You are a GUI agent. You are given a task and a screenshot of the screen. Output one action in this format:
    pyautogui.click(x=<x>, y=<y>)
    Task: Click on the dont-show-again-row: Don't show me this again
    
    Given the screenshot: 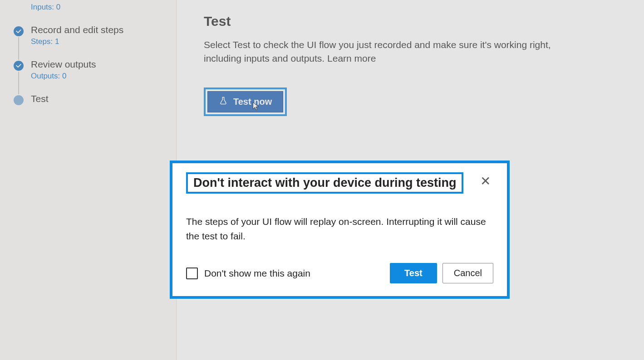 What is the action you would take?
    pyautogui.click(x=248, y=273)
    